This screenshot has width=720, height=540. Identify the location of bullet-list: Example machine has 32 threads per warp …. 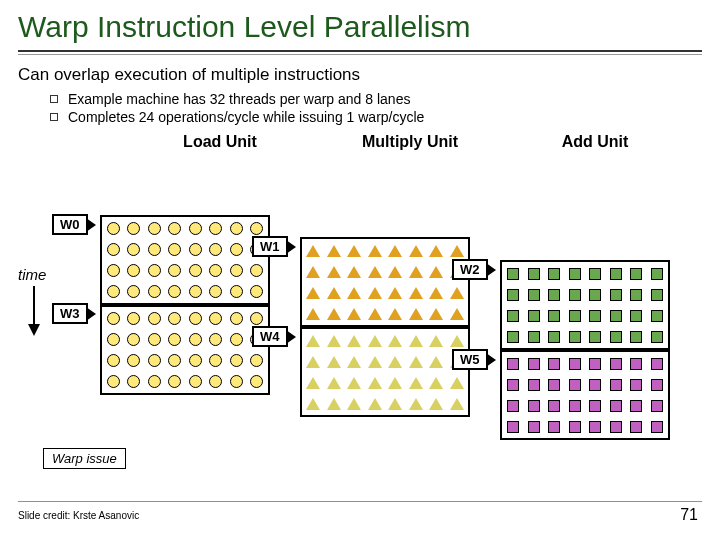
(360, 108).